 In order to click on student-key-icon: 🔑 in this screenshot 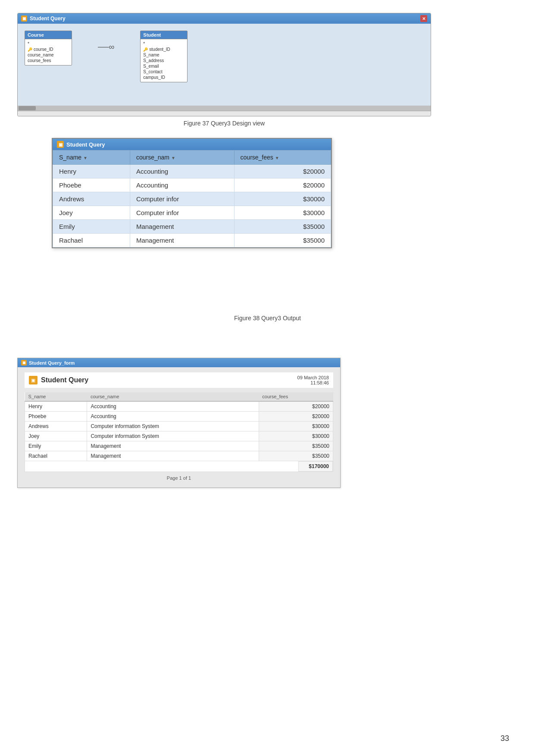, I will do `click(146, 50)`.